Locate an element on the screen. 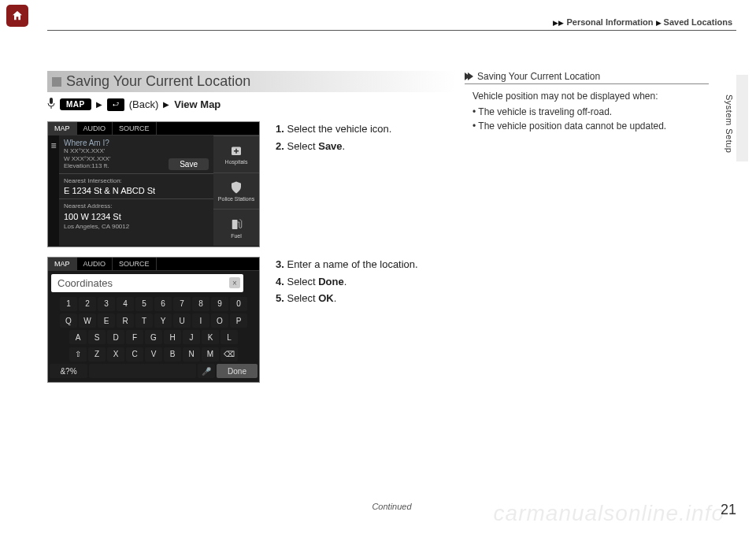 The height and width of the screenshot is (534, 756). step-3: 3. Enter a name of the location. is located at coordinates (346, 265).